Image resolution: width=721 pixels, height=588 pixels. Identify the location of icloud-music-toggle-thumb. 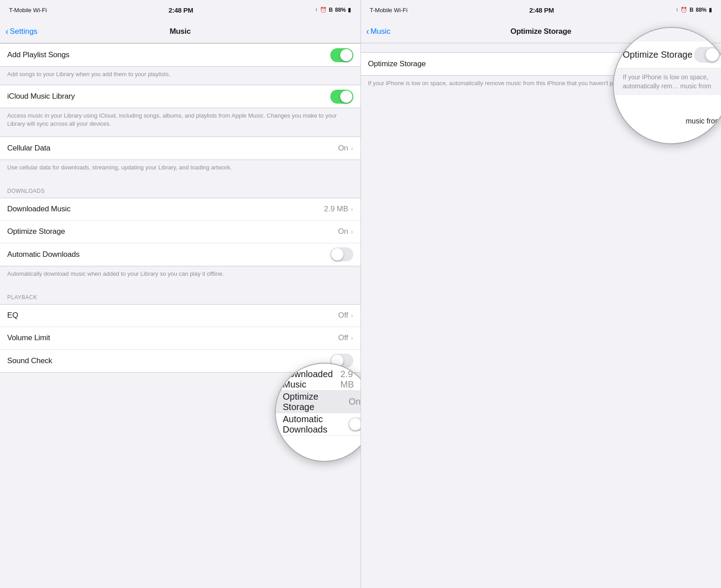
(346, 96).